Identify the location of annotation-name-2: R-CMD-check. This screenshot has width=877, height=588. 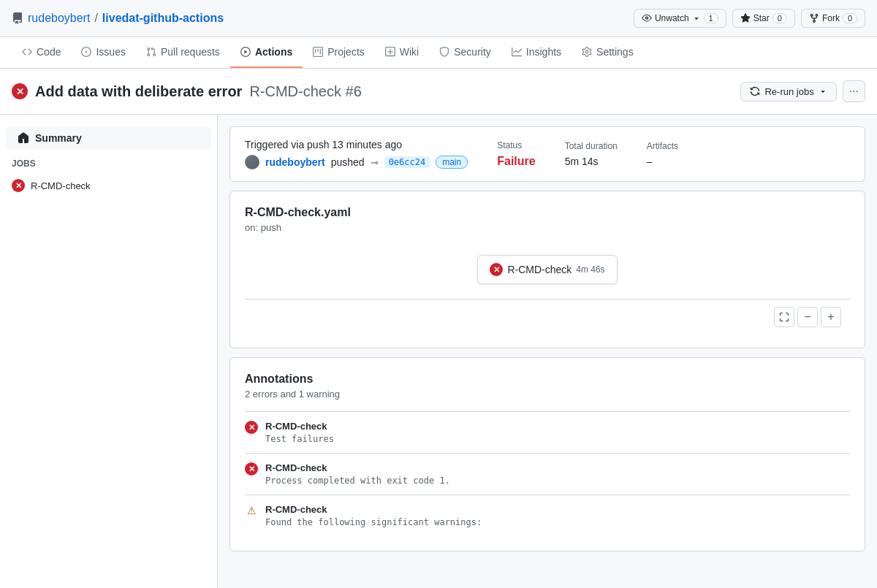
(358, 467).